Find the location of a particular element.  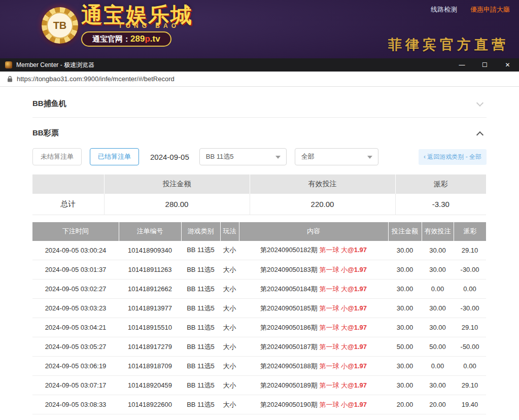

cell-bet-id: 101418912662 is located at coordinates (150, 289).